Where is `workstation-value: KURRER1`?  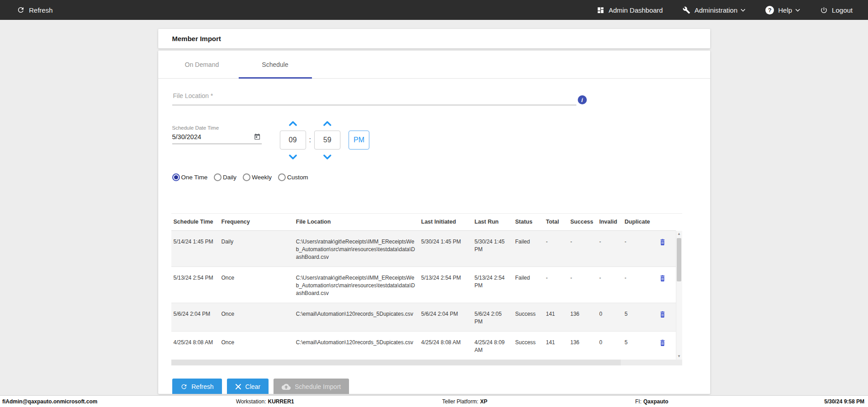 workstation-value: KURRER1 is located at coordinates (281, 402).